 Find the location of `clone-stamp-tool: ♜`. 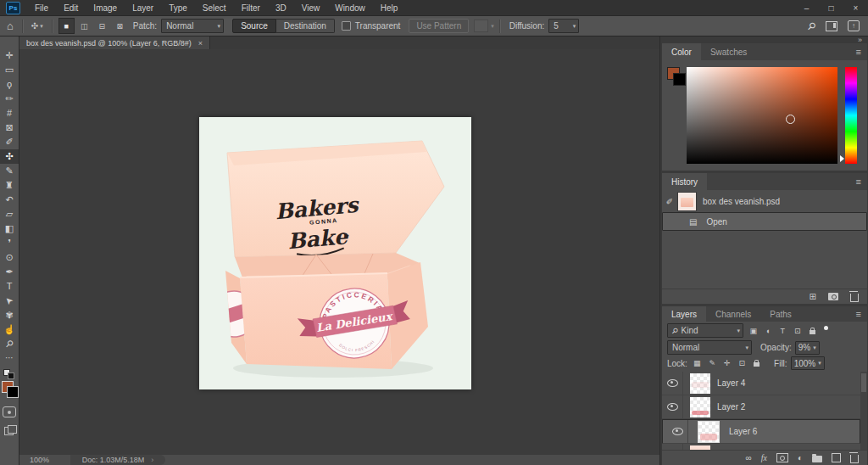

clone-stamp-tool: ♜ is located at coordinates (9, 185).